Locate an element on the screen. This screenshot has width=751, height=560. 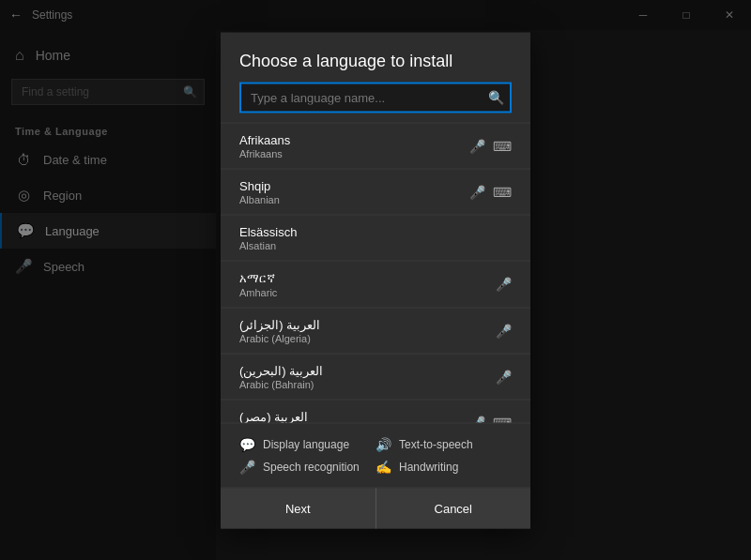
lang-subname: Albanian is located at coordinates (355, 199).